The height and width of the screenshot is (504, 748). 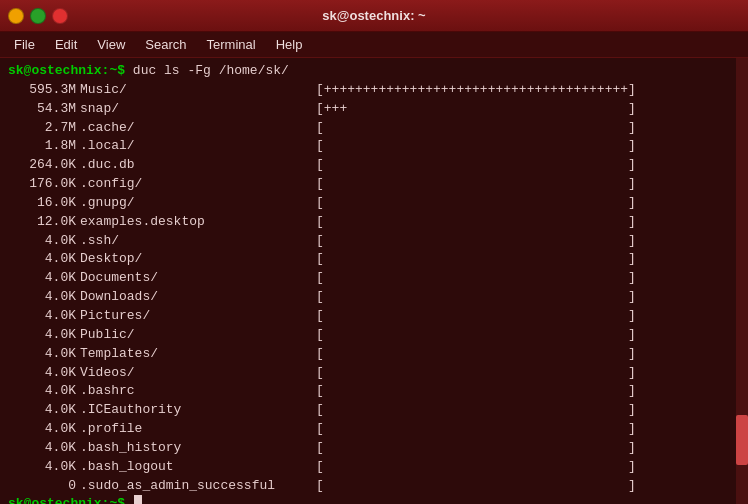 I want to click on cursor, so click(x=138, y=500).